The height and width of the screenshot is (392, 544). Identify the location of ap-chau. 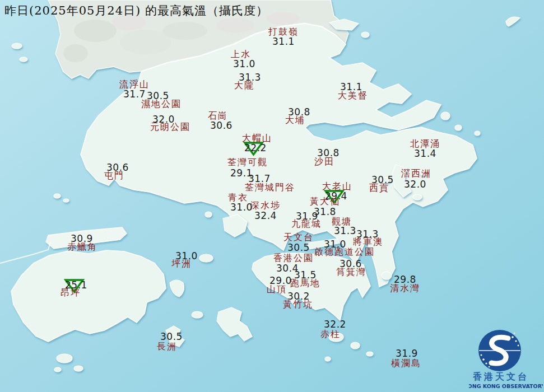
(365, 35).